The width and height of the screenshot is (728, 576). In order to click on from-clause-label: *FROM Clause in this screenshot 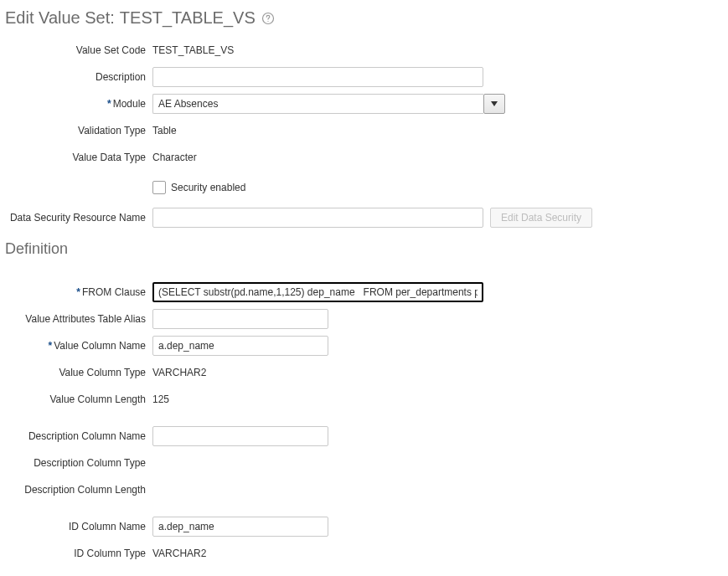, I will do `click(76, 292)`.